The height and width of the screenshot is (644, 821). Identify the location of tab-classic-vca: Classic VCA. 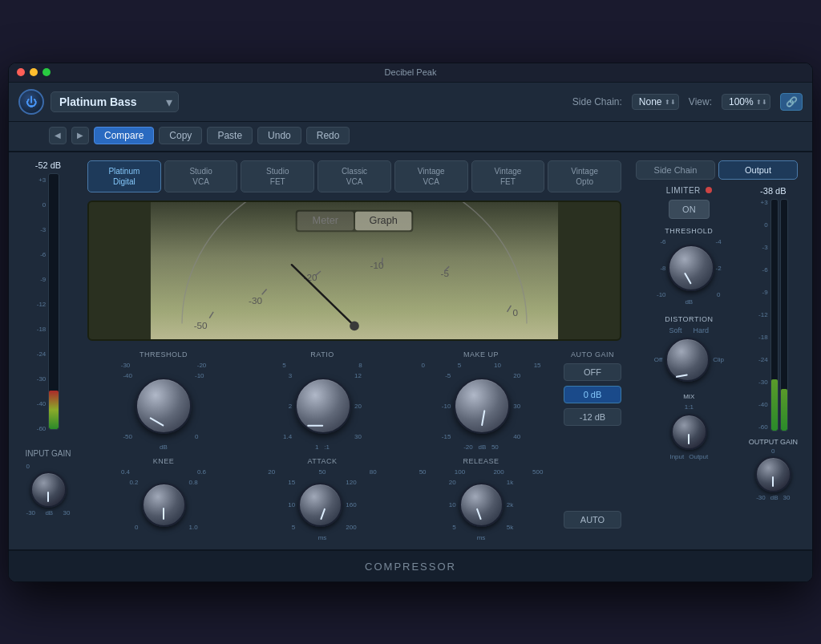
(354, 176).